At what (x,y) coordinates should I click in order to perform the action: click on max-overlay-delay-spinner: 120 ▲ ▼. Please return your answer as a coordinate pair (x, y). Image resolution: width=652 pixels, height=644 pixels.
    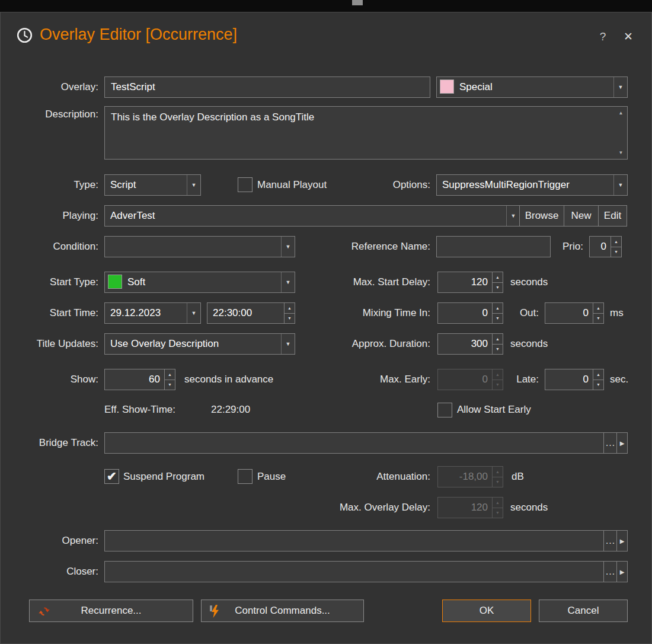
    Looking at the image, I should click on (471, 508).